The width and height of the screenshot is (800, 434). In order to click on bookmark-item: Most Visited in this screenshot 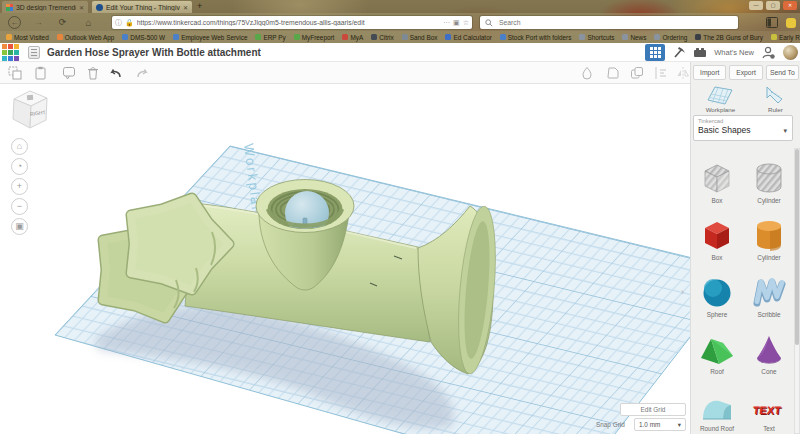, I will do `click(28, 38)`.